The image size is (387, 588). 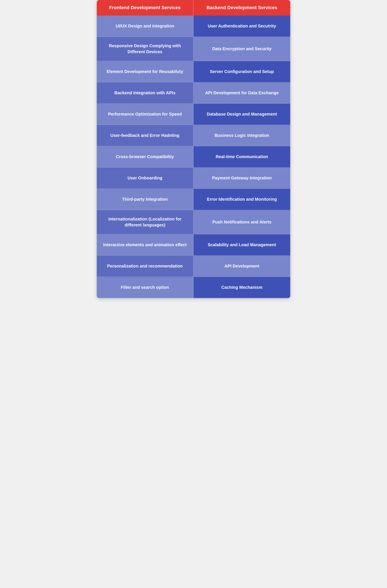 What do you see at coordinates (242, 26) in the screenshot?
I see `backend-cell: User Authentication and Secutrity` at bounding box center [242, 26].